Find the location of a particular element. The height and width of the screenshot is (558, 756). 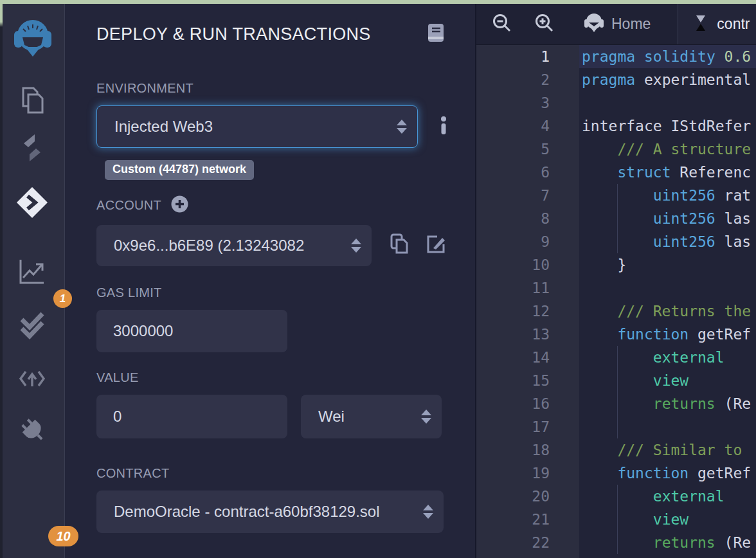

edit-account-icon is located at coordinates (436, 246).